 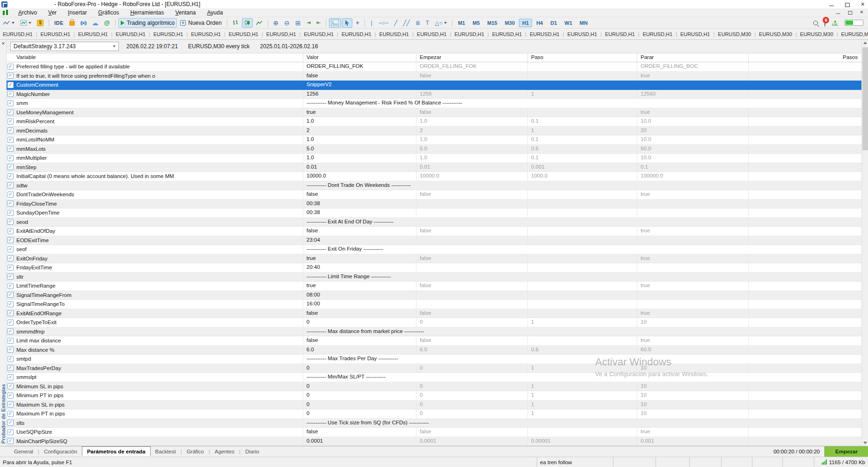 I want to click on algo-trading-button: Trading algorítmico, so click(x=148, y=23).